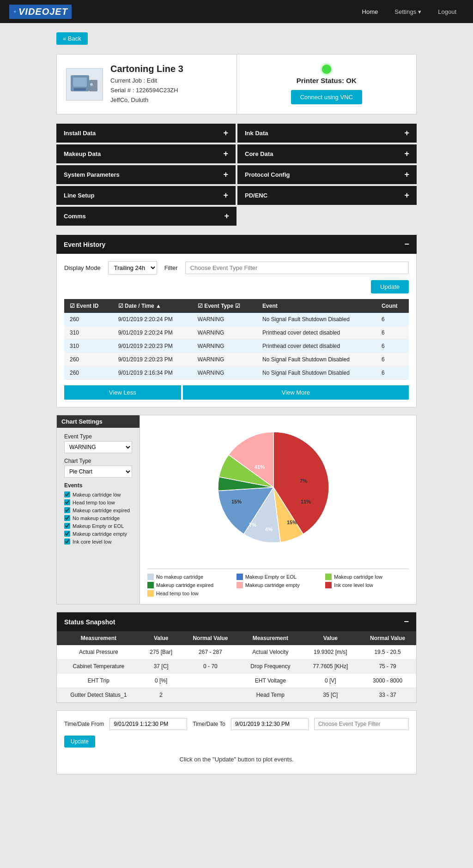  Describe the element at coordinates (236, 133) in the screenshot. I see `accordion-row-1: Install Data + Ink Data +` at that location.